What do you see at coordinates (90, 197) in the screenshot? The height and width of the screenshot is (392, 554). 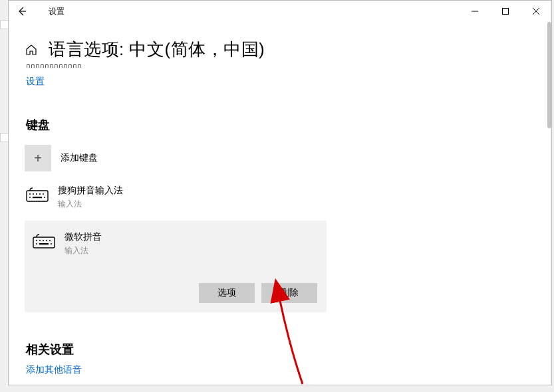 I see `keyboard-text: 搜狗拼音输入法 输入法` at bounding box center [90, 197].